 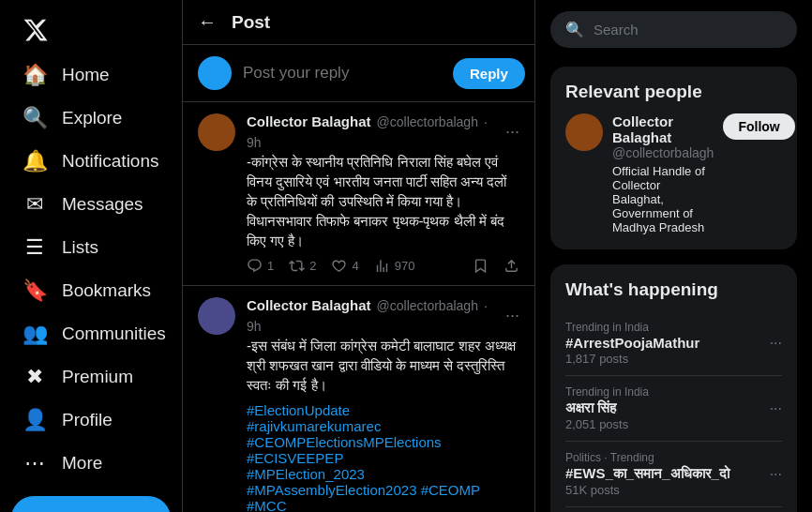 What do you see at coordinates (383, 443) in the screenshot?
I see `hashtag: #CEOMPElectionsMPElections` at bounding box center [383, 443].